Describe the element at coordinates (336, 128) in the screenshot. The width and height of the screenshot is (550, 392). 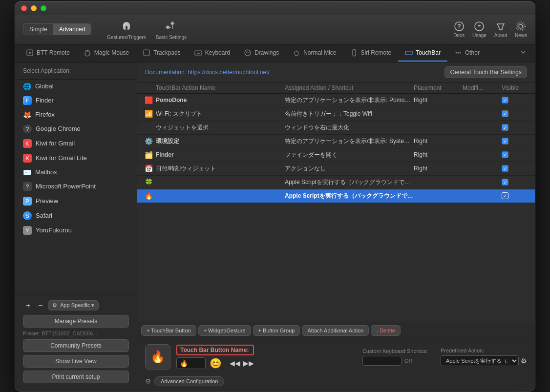
I see `table-row: ウィジェットを選択 ウィンドウを右に最大化 ✓` at that location.